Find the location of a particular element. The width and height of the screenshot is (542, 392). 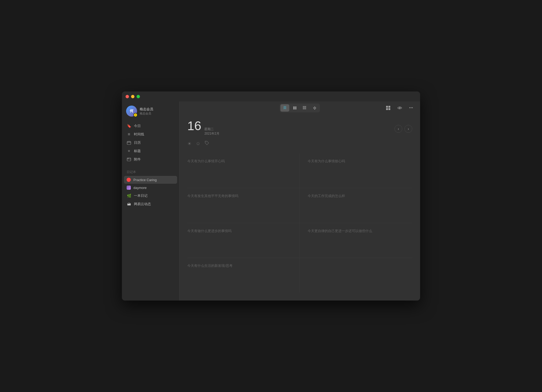

next-date-button: › is located at coordinates (408, 129).